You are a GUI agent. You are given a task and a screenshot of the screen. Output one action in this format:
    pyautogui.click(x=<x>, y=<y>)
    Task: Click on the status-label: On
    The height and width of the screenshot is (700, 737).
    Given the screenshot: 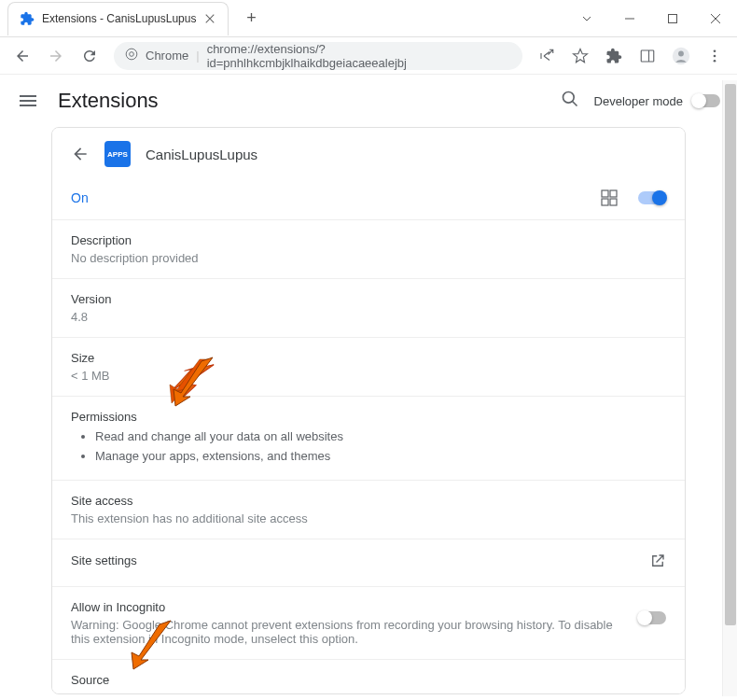 What is the action you would take?
    pyautogui.click(x=80, y=198)
    